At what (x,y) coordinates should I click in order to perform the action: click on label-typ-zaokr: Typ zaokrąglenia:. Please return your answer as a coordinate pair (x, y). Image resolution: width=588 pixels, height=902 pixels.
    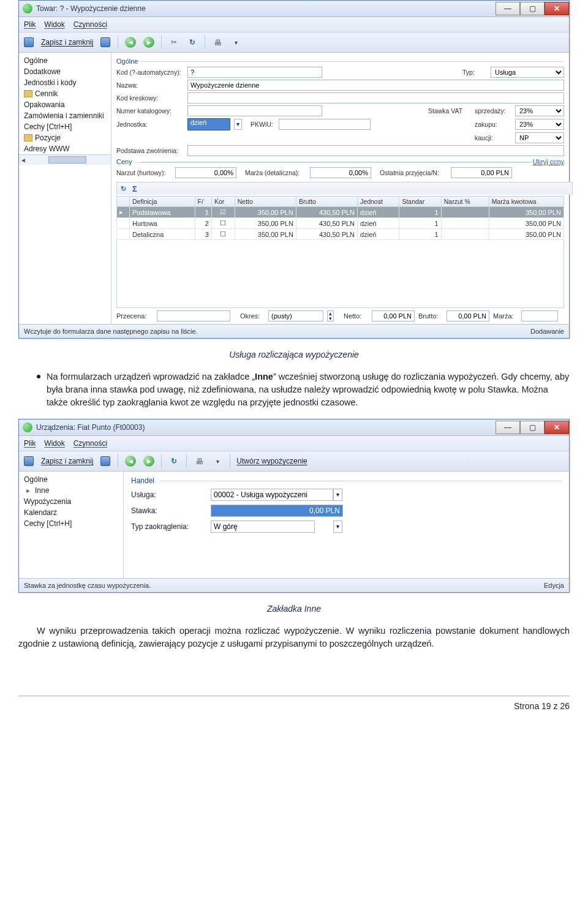
    Looking at the image, I should click on (171, 527).